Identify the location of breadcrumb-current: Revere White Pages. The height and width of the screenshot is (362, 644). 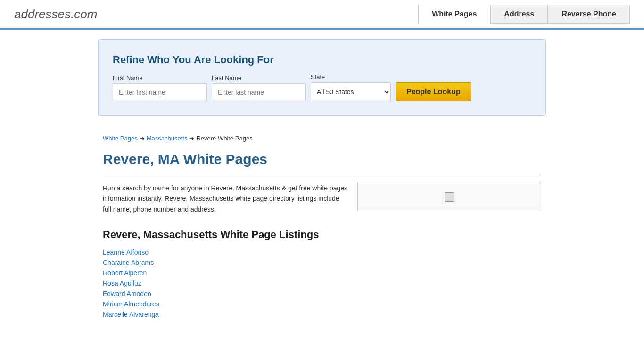
(224, 139).